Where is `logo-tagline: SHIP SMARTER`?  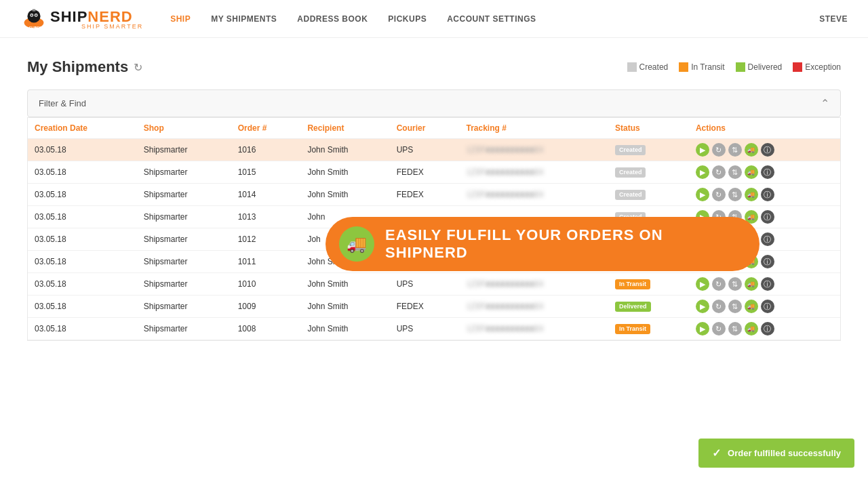
logo-tagline: SHIP SMARTER is located at coordinates (113, 26).